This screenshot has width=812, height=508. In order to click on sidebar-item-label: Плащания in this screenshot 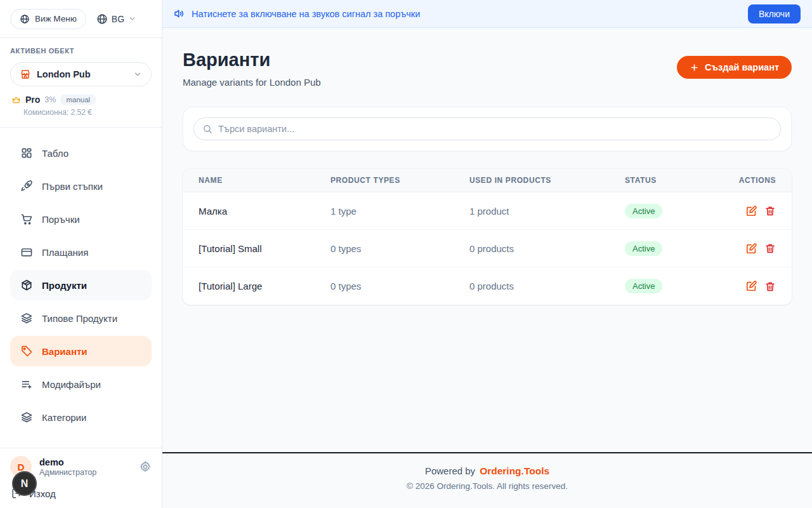, I will do `click(65, 253)`.